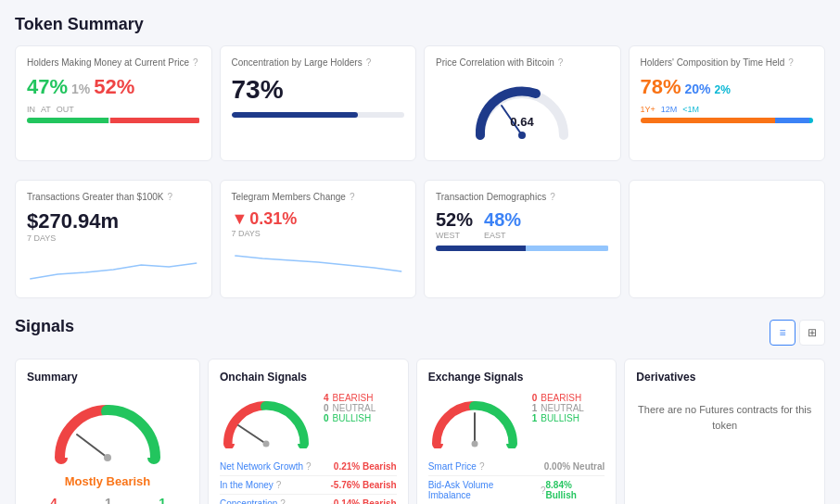 Image resolution: width=840 pixels, height=504 pixels. What do you see at coordinates (319, 63) in the screenshot?
I see `concentration-card-title: Concentration by Large Holders ?` at bounding box center [319, 63].